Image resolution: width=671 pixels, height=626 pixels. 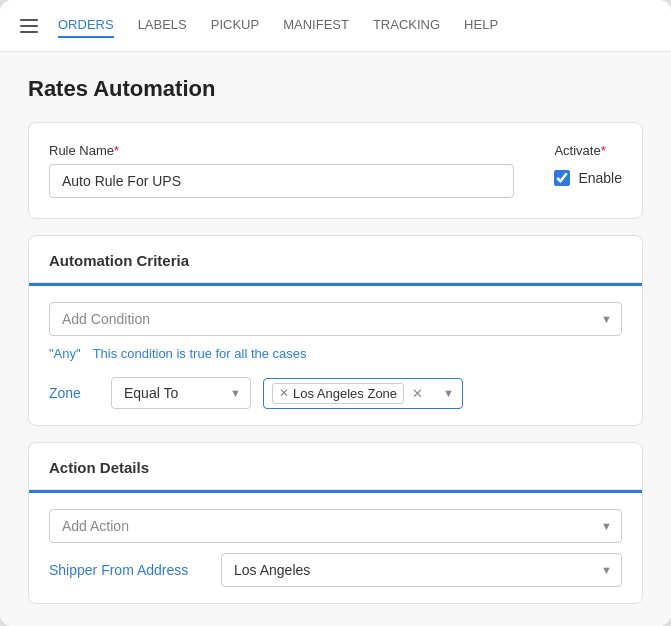 I want to click on tag-dropdown-icon: ▼, so click(x=448, y=393).